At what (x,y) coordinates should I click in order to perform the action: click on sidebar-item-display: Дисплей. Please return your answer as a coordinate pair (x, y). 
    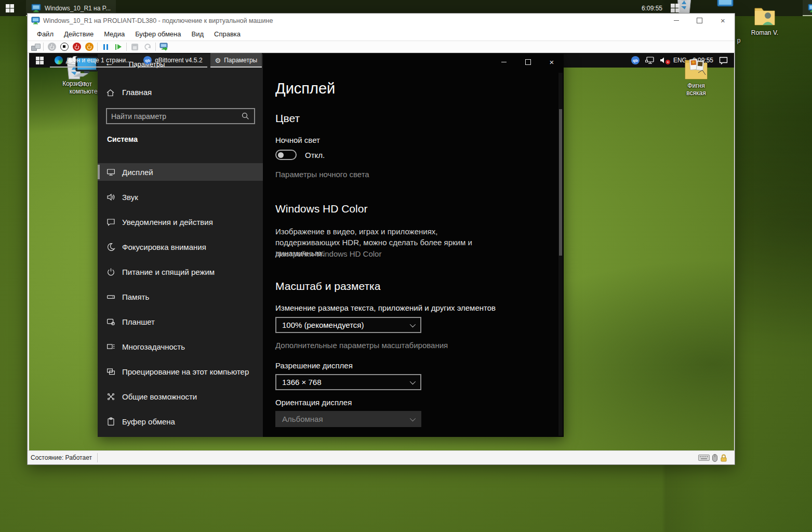
    Looking at the image, I should click on (180, 172).